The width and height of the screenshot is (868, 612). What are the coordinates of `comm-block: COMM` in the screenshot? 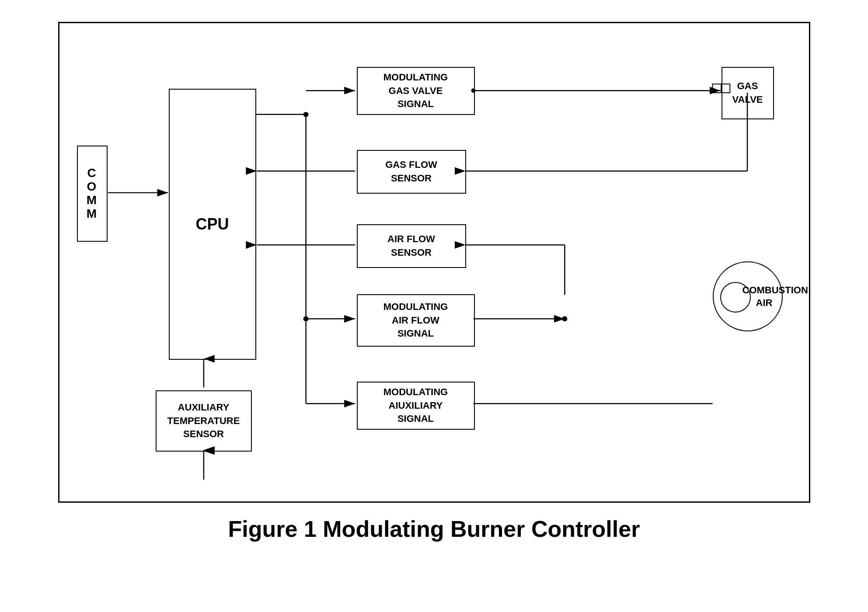 It's located at (92, 194).